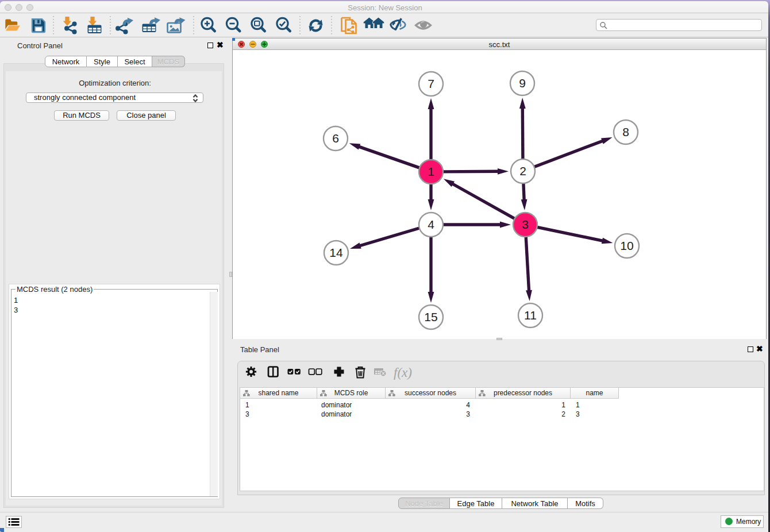 Image resolution: width=770 pixels, height=532 pixels. What do you see at coordinates (336, 253) in the screenshot?
I see `svg-text: 14` at bounding box center [336, 253].